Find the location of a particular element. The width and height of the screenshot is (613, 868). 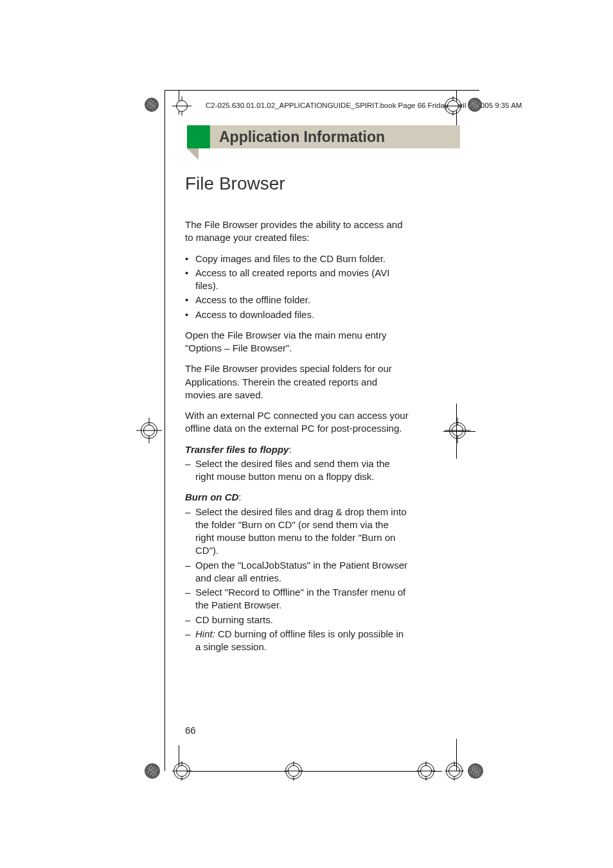

registration-mark-bottom-right is located at coordinates (475, 771).